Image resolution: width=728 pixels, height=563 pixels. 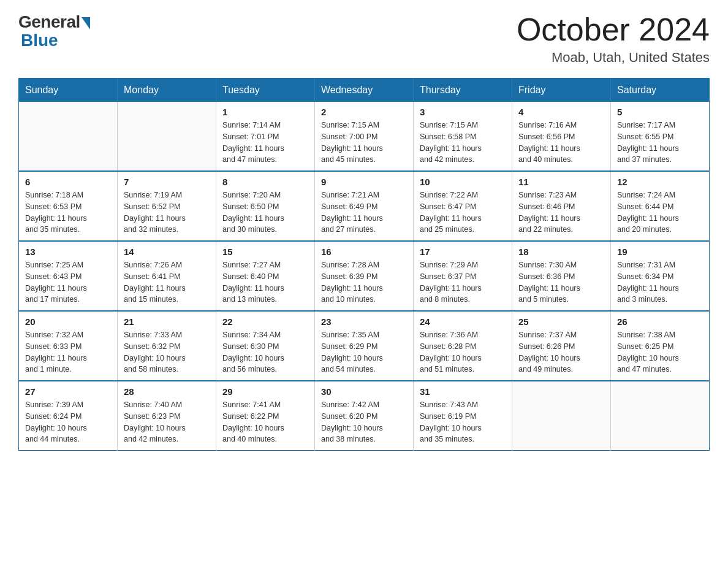 What do you see at coordinates (463, 212) in the screenshot?
I see `day-info: Sunrise: 7:22 AM Sunset: 6:47 PM Dayligh…` at bounding box center [463, 212].